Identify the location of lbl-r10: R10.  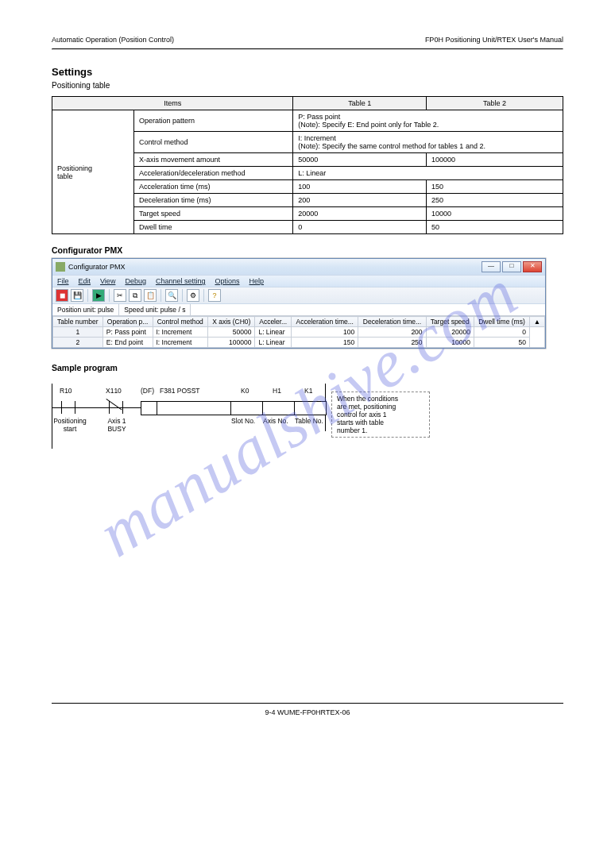
(66, 391).